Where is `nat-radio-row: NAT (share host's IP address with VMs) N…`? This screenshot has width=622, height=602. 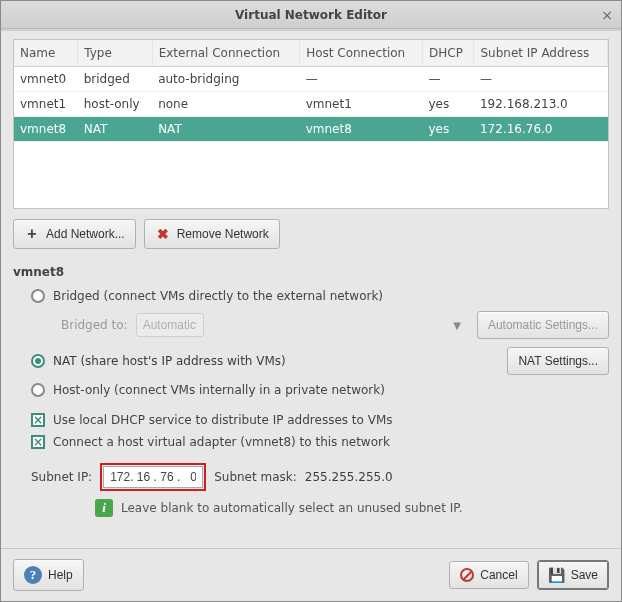 nat-radio-row: NAT (share host's IP address with VMs) N… is located at coordinates (311, 361).